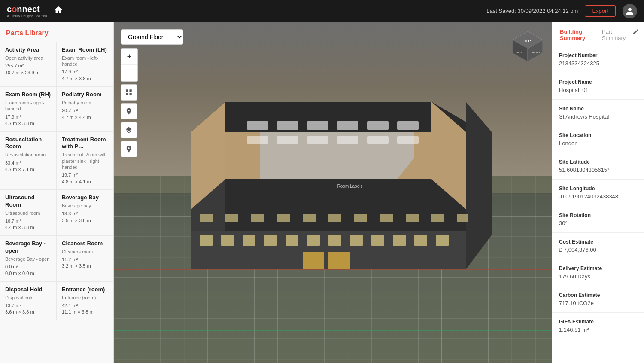 The height and width of the screenshot is (363, 644). I want to click on list-item: Exam Room (RH) Exam room - right-handed …, so click(28, 109).